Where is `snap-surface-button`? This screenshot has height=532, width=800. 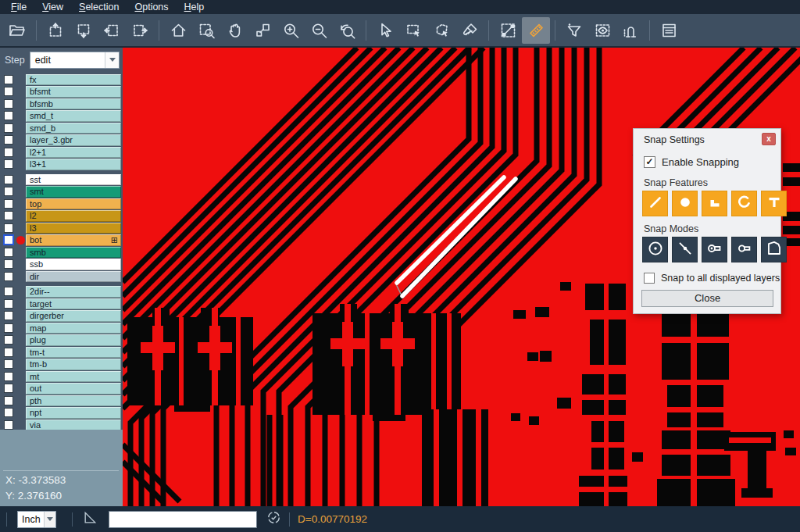 snap-surface-button is located at coordinates (714, 203).